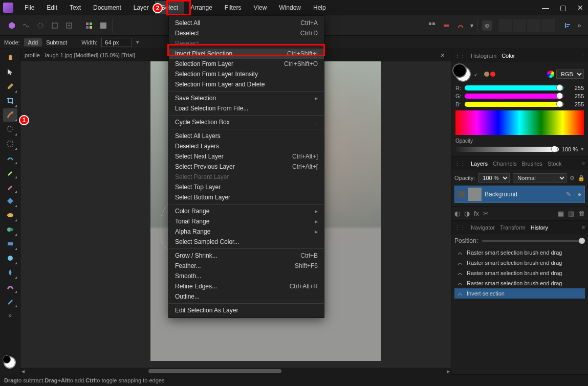  I want to click on menu-layer: Layer, so click(141, 8).